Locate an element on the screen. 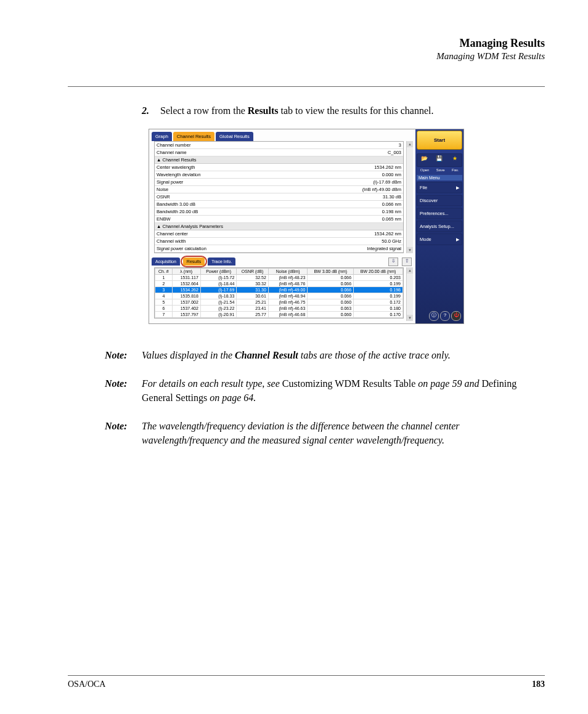 The image size is (588, 714). table-cell: 0.063 is located at coordinates (330, 309).